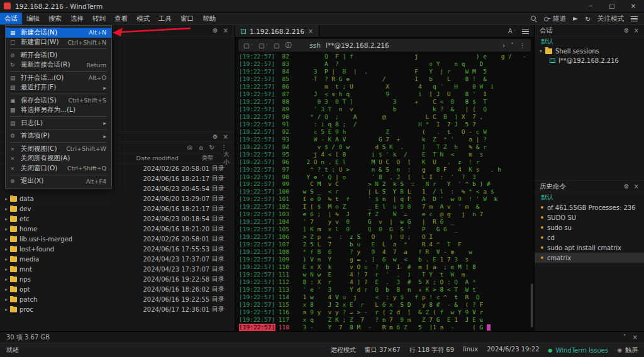  Describe the element at coordinates (589, 52) in the screenshot. I see `tree-item-shell-sessions: ▾ Shell sessions` at that location.